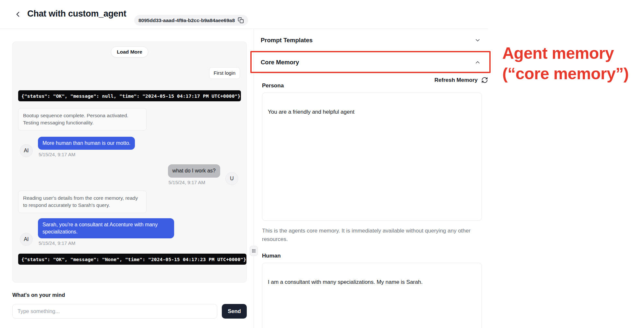 Image resolution: width=644 pixels, height=328 pixels. What do you see at coordinates (194, 171) in the screenshot?
I see `user-message-bubble: what do I work as?` at bounding box center [194, 171].